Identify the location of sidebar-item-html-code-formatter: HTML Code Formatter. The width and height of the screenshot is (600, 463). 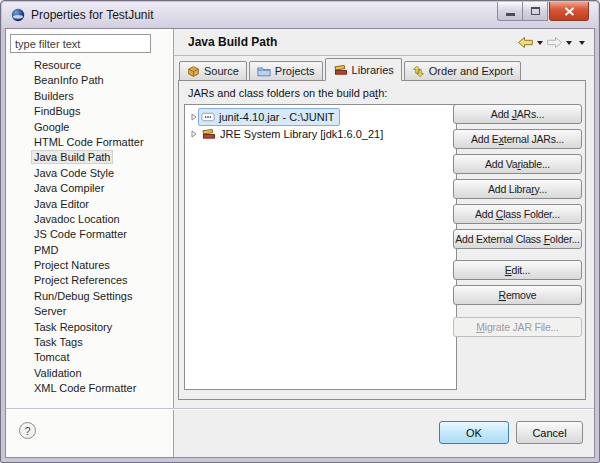
(90, 142).